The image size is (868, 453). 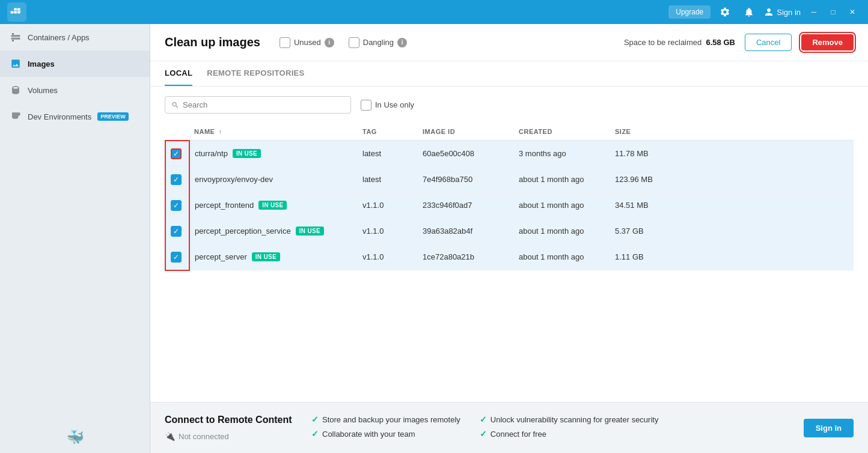 What do you see at coordinates (689, 12) in the screenshot?
I see `upgrade-button: Upgrade` at bounding box center [689, 12].